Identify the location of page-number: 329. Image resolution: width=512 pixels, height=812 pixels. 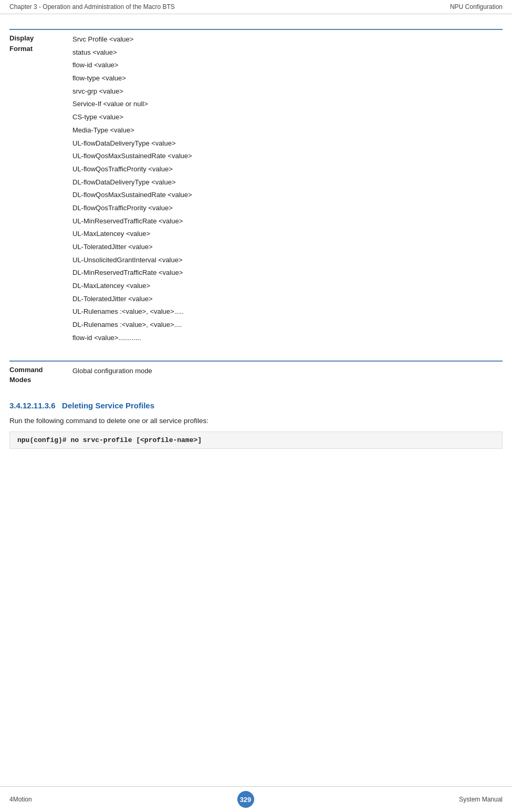
(246, 799).